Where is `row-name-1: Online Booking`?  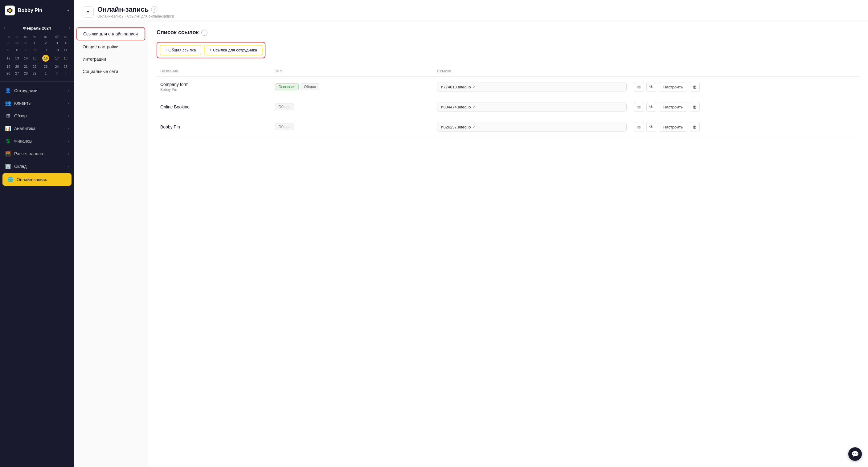
row-name-1: Online Booking is located at coordinates (214, 107).